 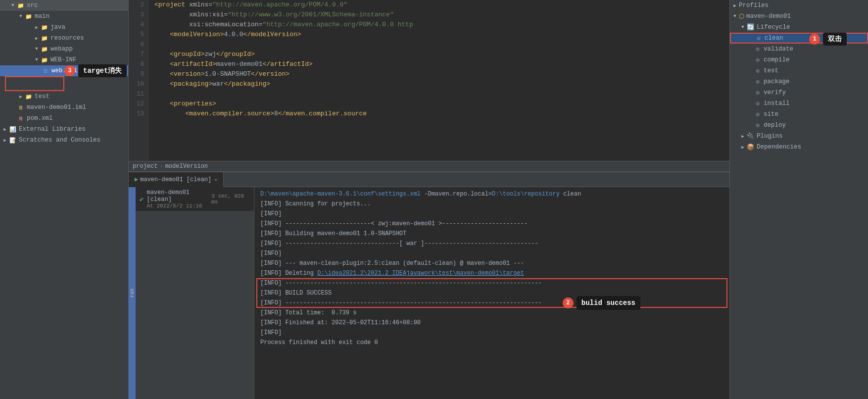 I want to click on sidebar-item-webapp: ▼ 📁 webapp, so click(x=64, y=49).